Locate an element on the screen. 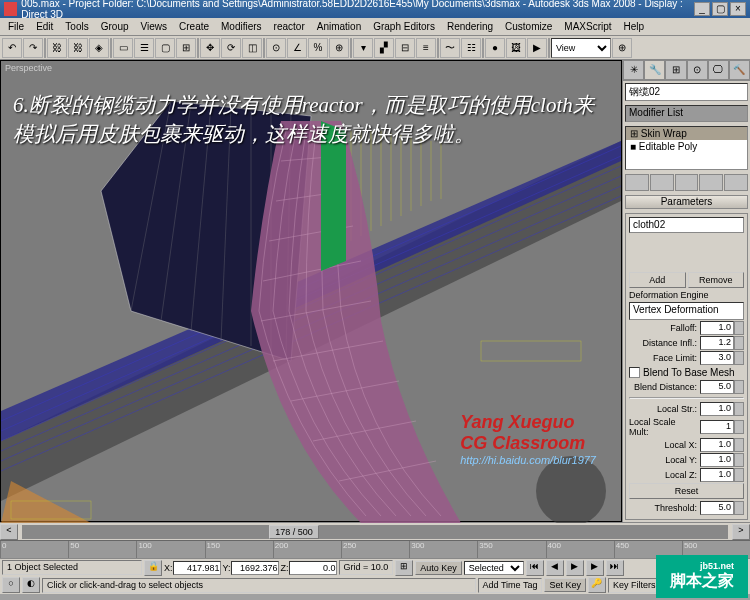  time-slider: < 178 / 500 > is located at coordinates (375, 531).